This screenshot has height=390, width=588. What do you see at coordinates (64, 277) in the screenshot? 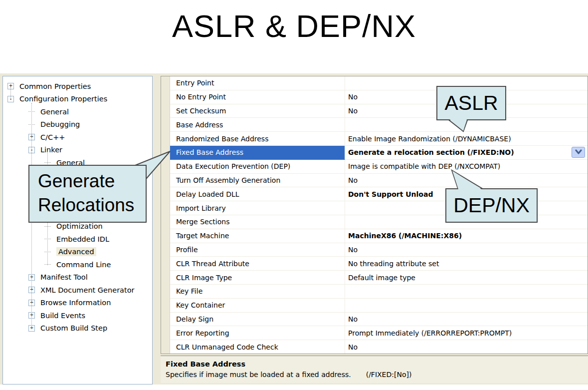
I see `tree-item-label: Manifest Tool` at bounding box center [64, 277].